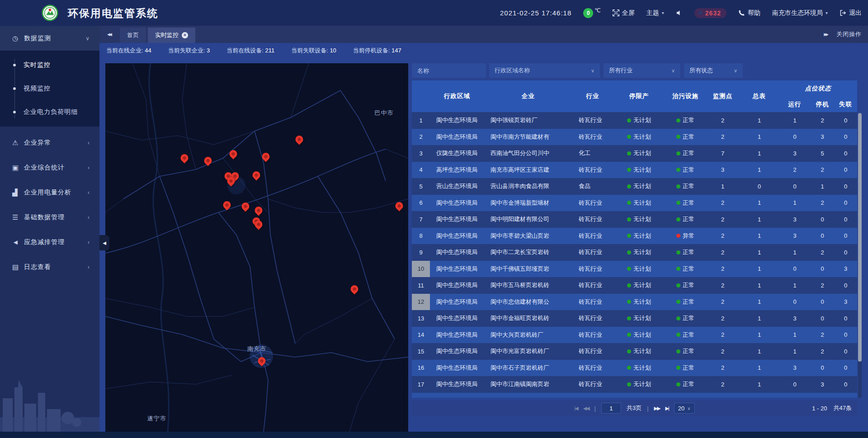 This screenshot has width=868, height=438. I want to click on name-filter-input, so click(449, 71).